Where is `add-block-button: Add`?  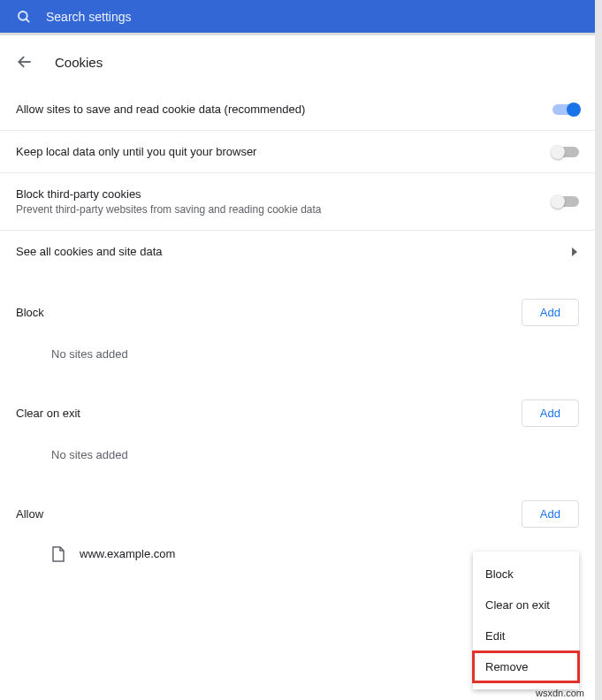 add-block-button: Add is located at coordinates (550, 313).